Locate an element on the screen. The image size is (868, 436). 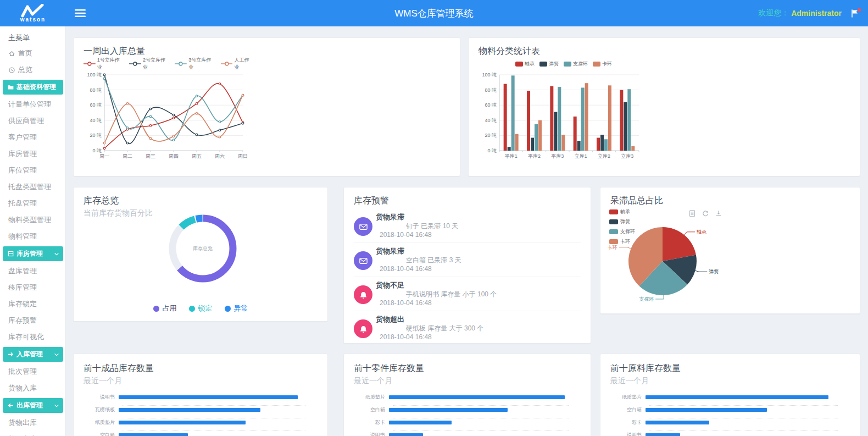
sidebar-item-inventory-visualization: 库存可视化 is located at coordinates (33, 337).